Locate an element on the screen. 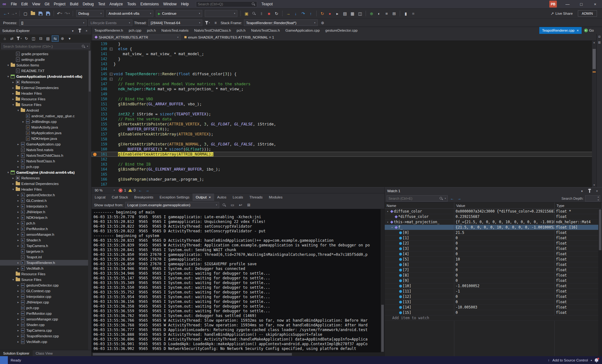 Image resolution: width=602 pixels, height=364 pixels. code-line-142: 142 } is located at coordinates (347, 59).